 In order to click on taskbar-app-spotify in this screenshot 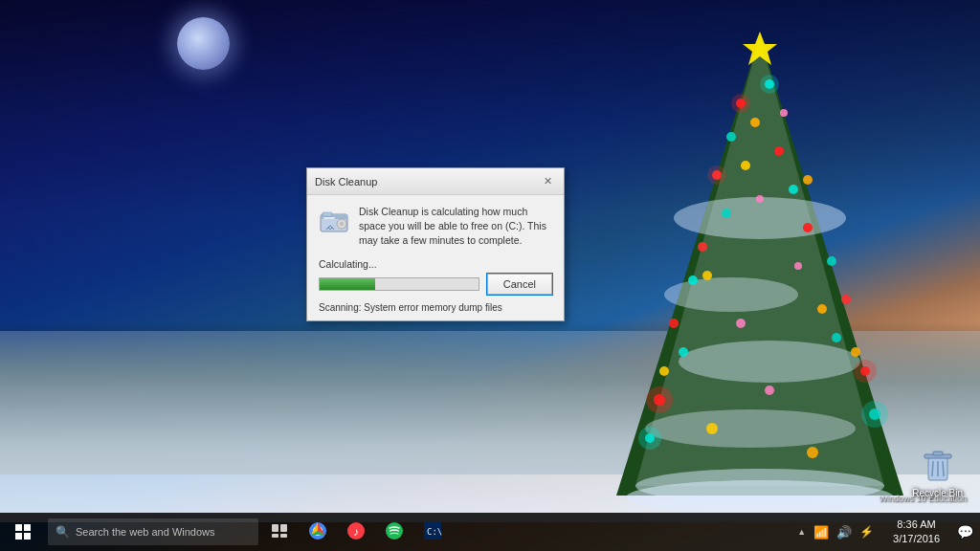, I will do `click(394, 532)`.